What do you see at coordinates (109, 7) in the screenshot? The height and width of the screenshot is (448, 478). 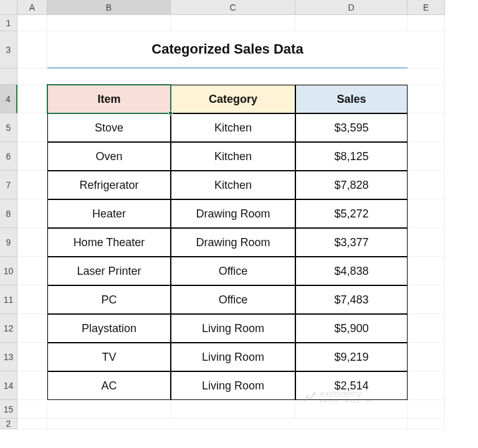 I see `col-header-B: B` at bounding box center [109, 7].